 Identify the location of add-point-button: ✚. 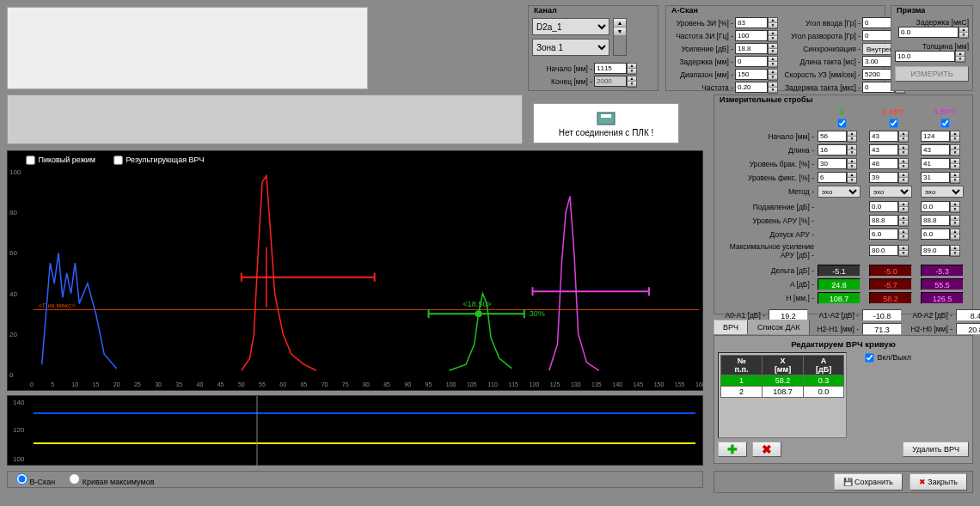
(732, 449).